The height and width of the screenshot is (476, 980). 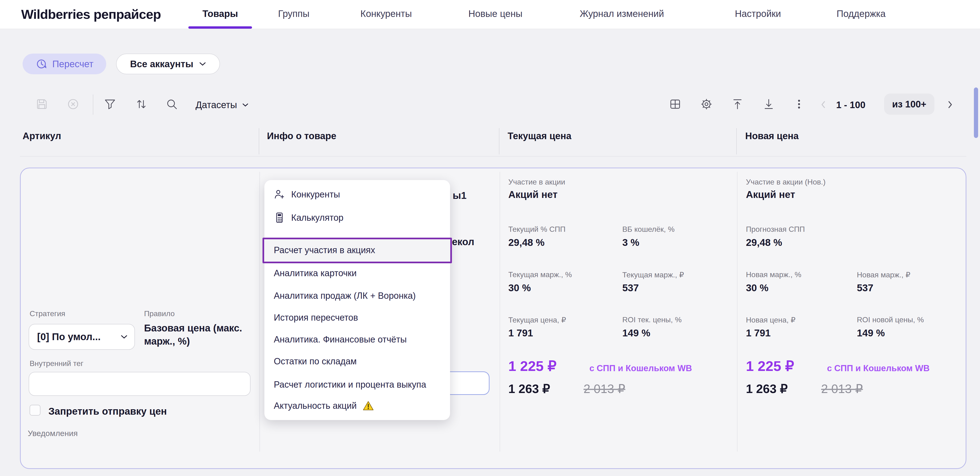 What do you see at coordinates (622, 14) in the screenshot?
I see `tab-zhurnal: Журнал изменений` at bounding box center [622, 14].